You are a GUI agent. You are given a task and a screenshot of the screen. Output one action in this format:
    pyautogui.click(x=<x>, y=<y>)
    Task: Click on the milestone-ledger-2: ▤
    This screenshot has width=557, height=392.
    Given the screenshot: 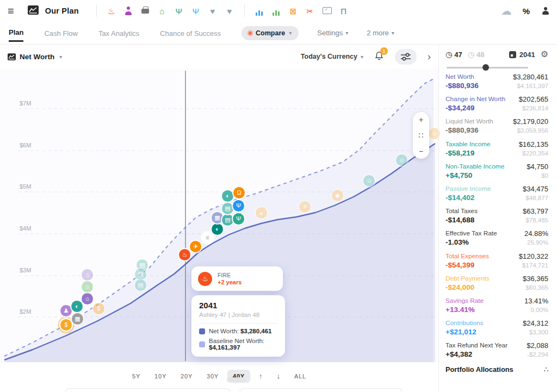 What is the action you would take?
    pyautogui.click(x=227, y=209)
    